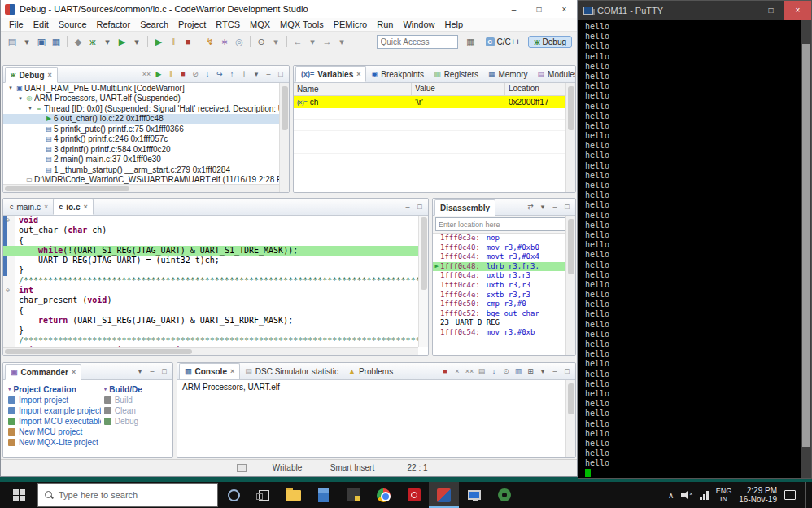 The height and width of the screenshot is (508, 812). What do you see at coordinates (29, 207) in the screenshot?
I see `tab-main-c: cmain.c×` at bounding box center [29, 207].